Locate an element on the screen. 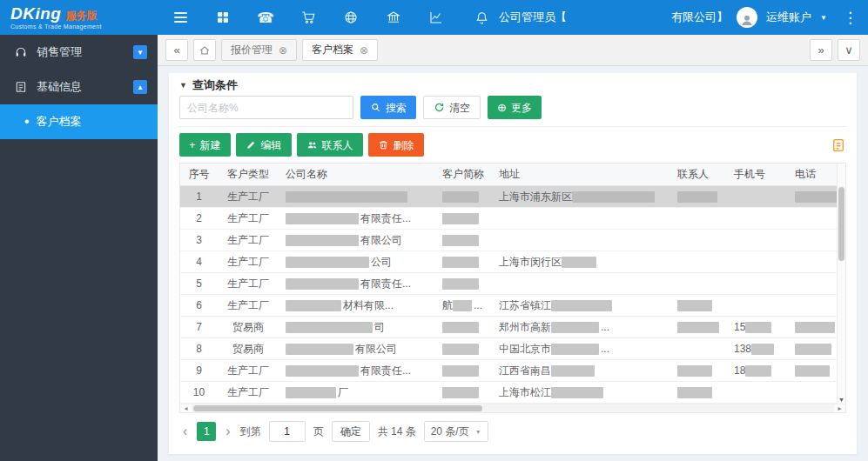 The image size is (868, 461). page-1-button: 1 is located at coordinates (206, 431).